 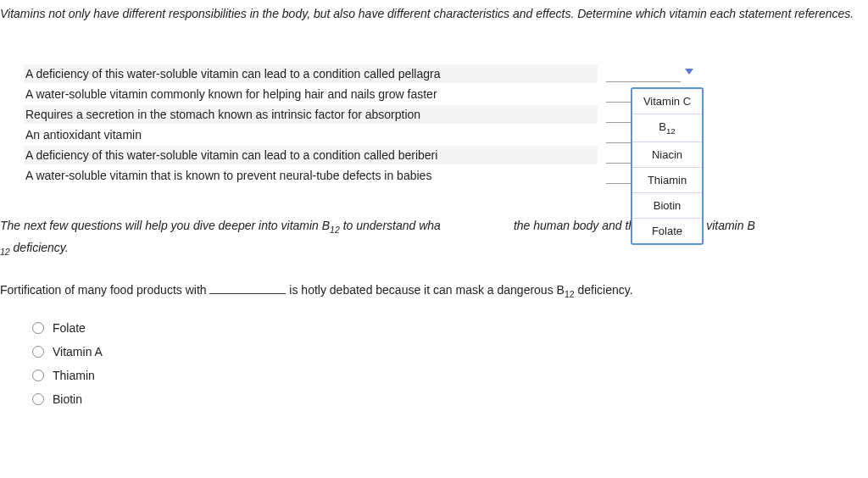 What do you see at coordinates (74, 375) in the screenshot?
I see `radio-label: Thiamin` at bounding box center [74, 375].